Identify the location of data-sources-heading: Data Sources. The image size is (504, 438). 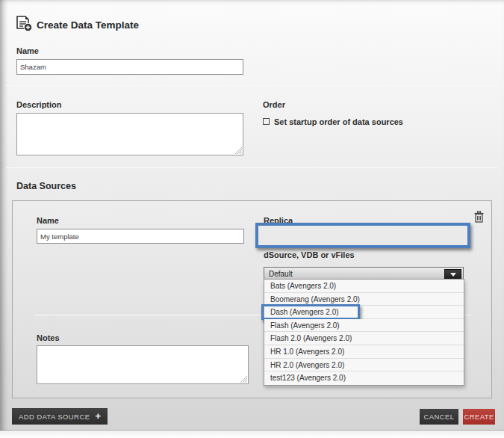
(46, 186).